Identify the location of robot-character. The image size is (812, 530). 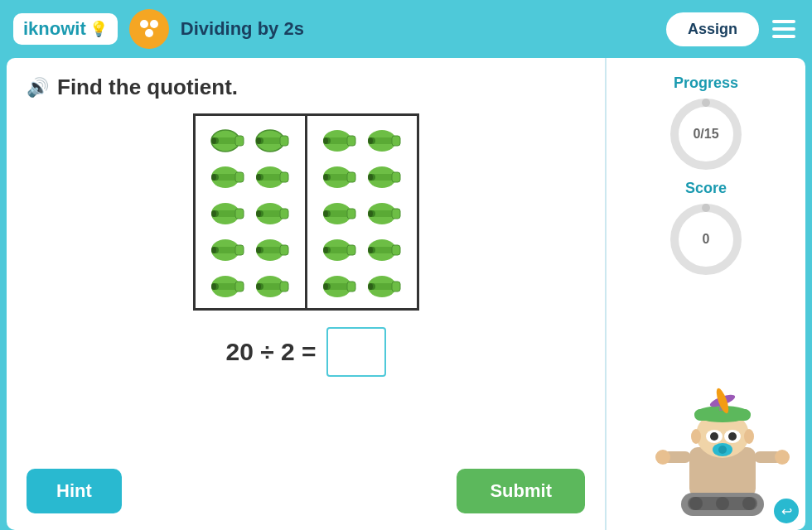
(723, 443).